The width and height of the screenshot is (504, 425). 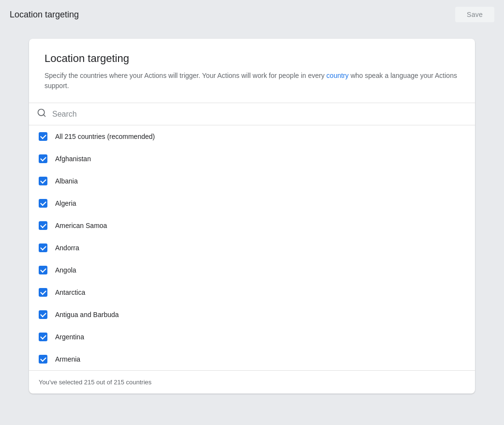 I want to click on list-item: Antarctica, so click(x=252, y=292).